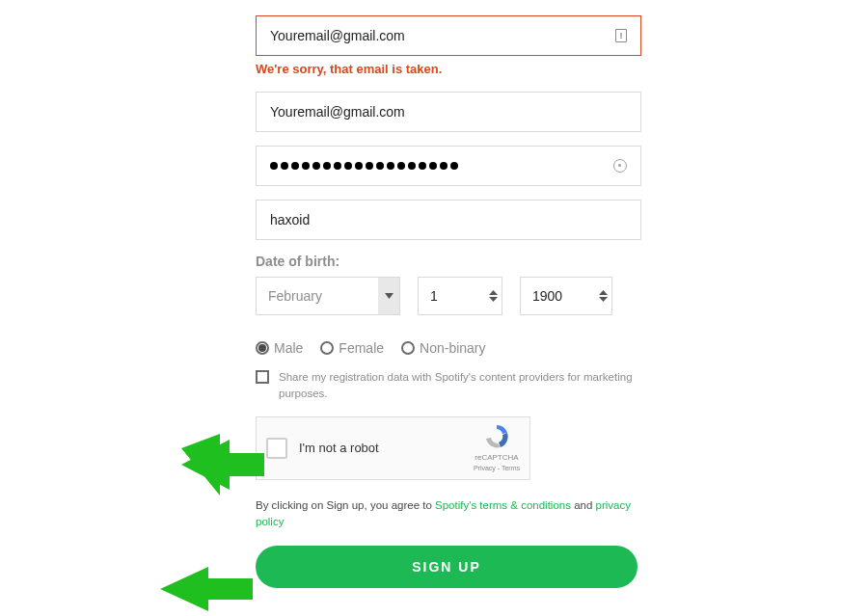 The image size is (868, 616). I want to click on confirm-email-value: Youremail@gmail.com, so click(338, 112).